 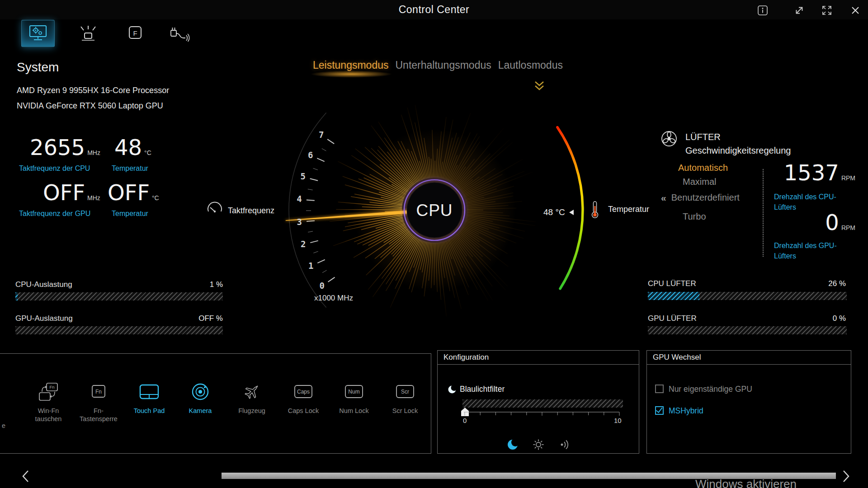 What do you see at coordinates (820, 173) in the screenshot?
I see `cpu-fan-rpm: 1537RPM` at bounding box center [820, 173].